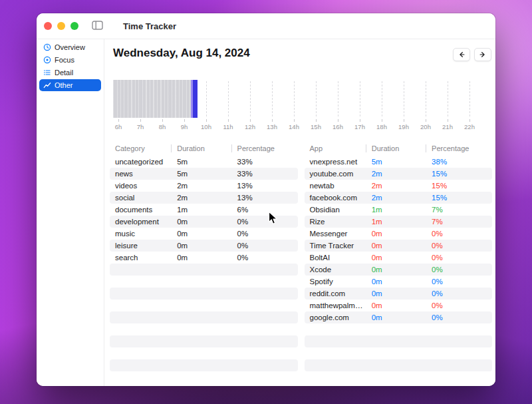  Describe the element at coordinates (203, 162) in the screenshot. I see `table-row: uncategorized 5m 33%` at that location.